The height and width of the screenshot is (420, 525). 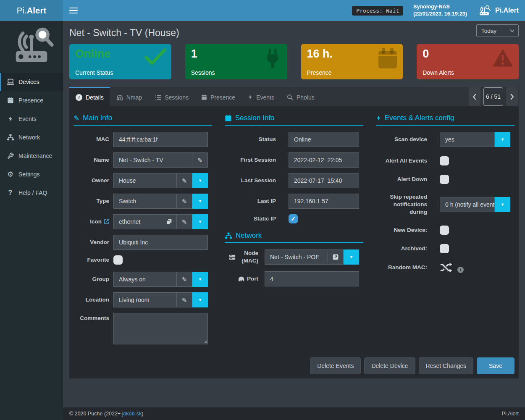 What do you see at coordinates (200, 279) in the screenshot?
I see `group-dropdown-button: ▼` at bounding box center [200, 279].